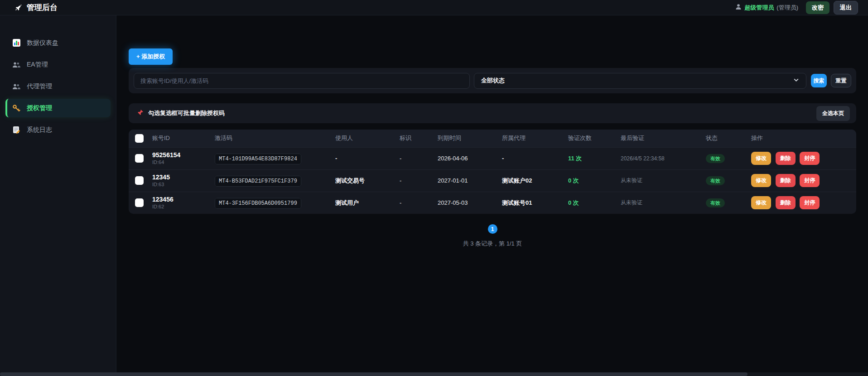 This screenshot has height=376, width=868. What do you see at coordinates (466, 203) in the screenshot?
I see `expire-date-cell: 2027-05-03` at bounding box center [466, 203].